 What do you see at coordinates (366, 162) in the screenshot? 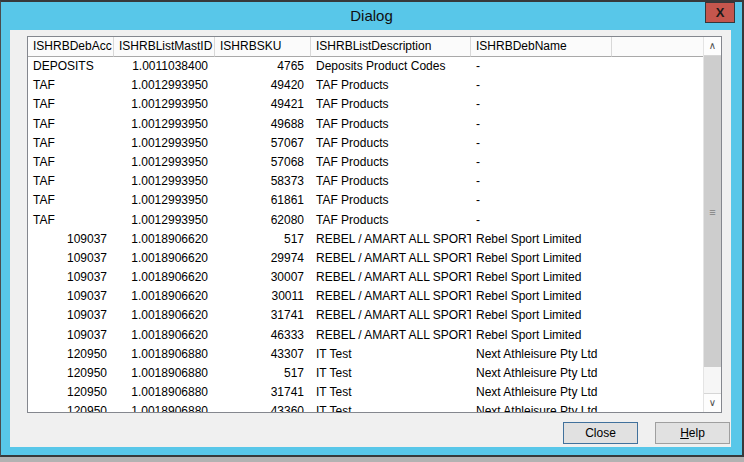
I see `table-row: TAF1.001299395057068TAF Products-` at bounding box center [366, 162].